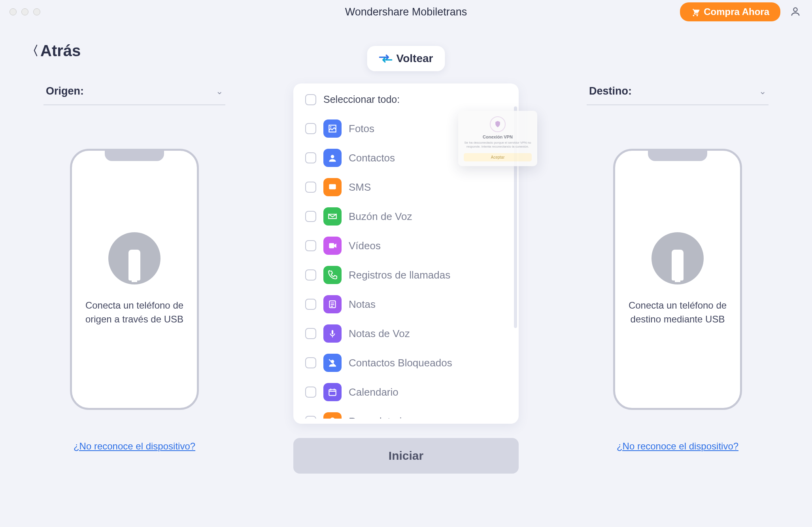 The image size is (812, 527). I want to click on vpn-popup: Conexión VPN Se ha desconectado porque e…, so click(498, 138).